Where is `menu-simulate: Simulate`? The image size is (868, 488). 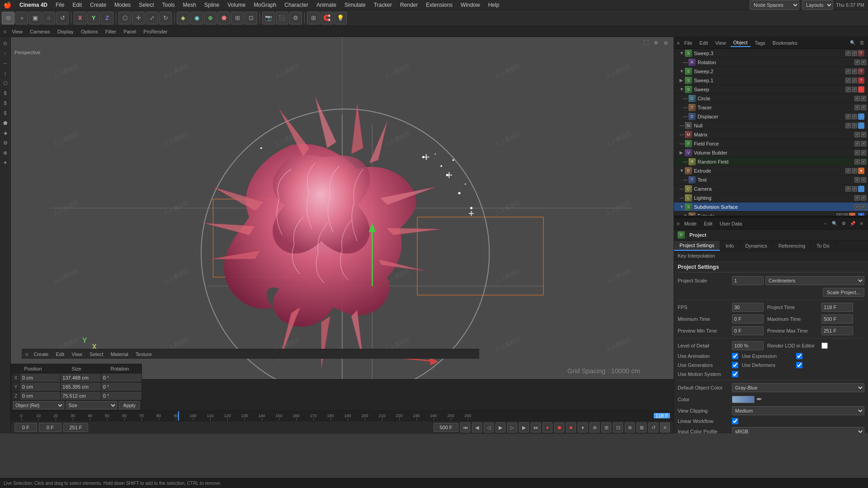
menu-simulate: Simulate is located at coordinates (355, 5).